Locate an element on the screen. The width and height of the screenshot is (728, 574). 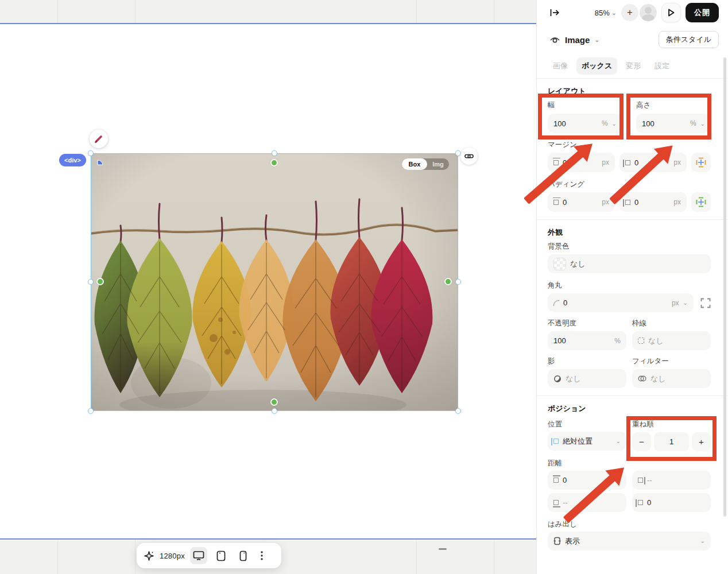
corner-arc-icon is located at coordinates (556, 303).